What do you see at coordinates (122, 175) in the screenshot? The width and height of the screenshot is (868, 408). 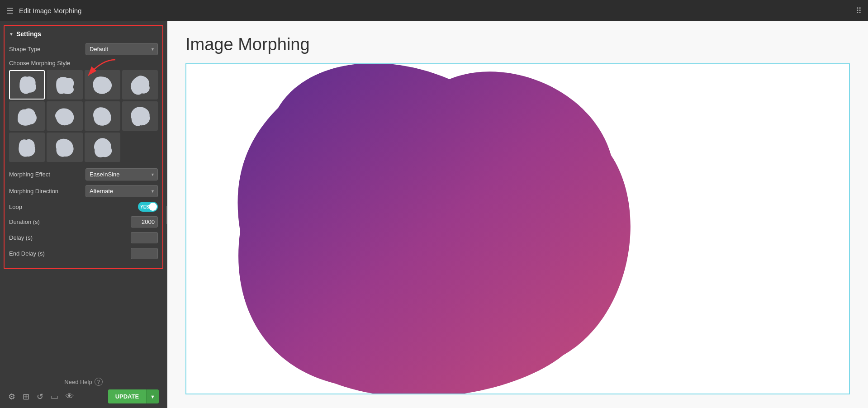 I see `morphing-effect-select: EaseInSine EaseOutSine EaseInOutSine Lin…` at bounding box center [122, 175].